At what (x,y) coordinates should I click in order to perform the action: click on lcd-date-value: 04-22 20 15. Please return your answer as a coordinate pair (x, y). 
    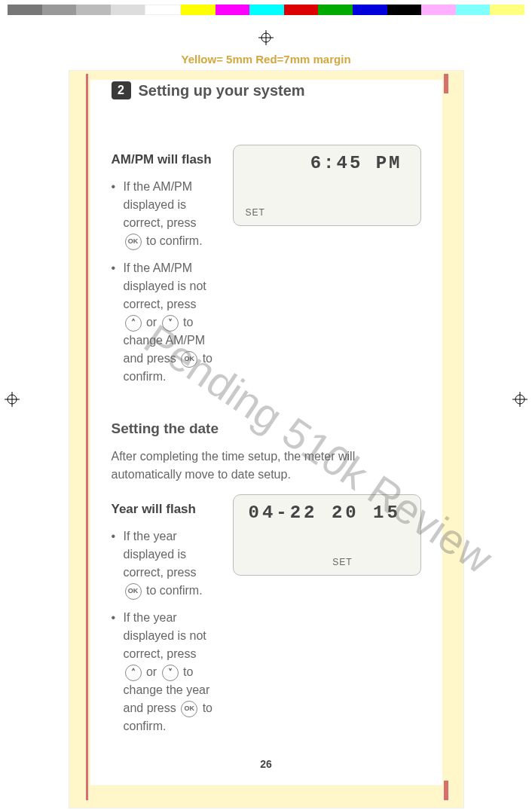
    Looking at the image, I should click on (327, 512).